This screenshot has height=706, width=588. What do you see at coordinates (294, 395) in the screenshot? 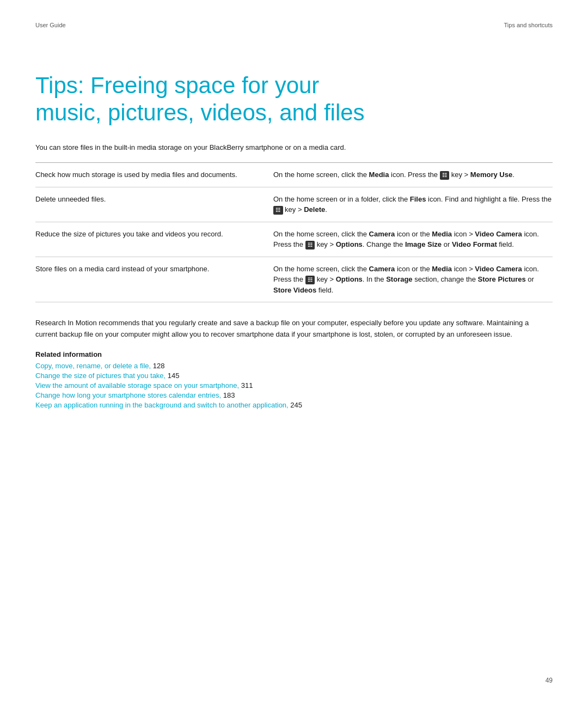
I see `related-link-item: Change how long your smartphone stores c…` at bounding box center [294, 395].